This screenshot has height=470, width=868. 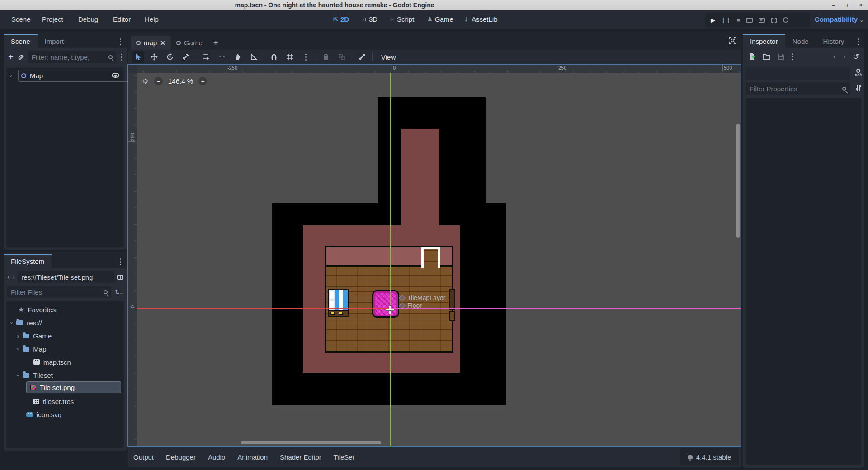 What do you see at coordinates (786, 20) in the screenshot?
I see `grab-focus-icon` at bounding box center [786, 20].